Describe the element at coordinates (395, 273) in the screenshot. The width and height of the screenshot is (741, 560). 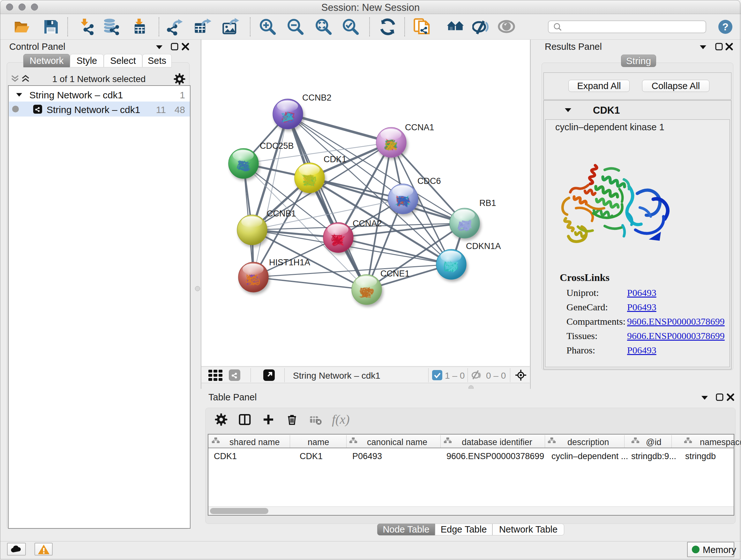
I see `svg-text: CCNE1` at that location.